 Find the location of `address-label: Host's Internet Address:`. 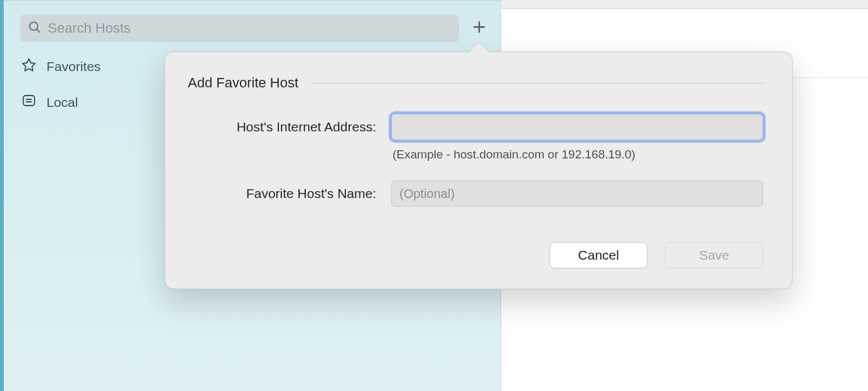

address-label: Host's Internet Address: is located at coordinates (282, 127).